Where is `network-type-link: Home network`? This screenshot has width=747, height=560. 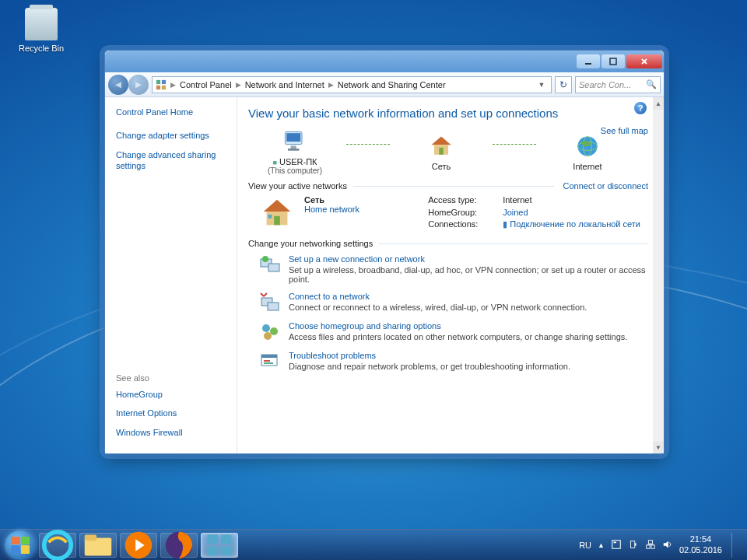 network-type-link: Home network is located at coordinates (331, 209).